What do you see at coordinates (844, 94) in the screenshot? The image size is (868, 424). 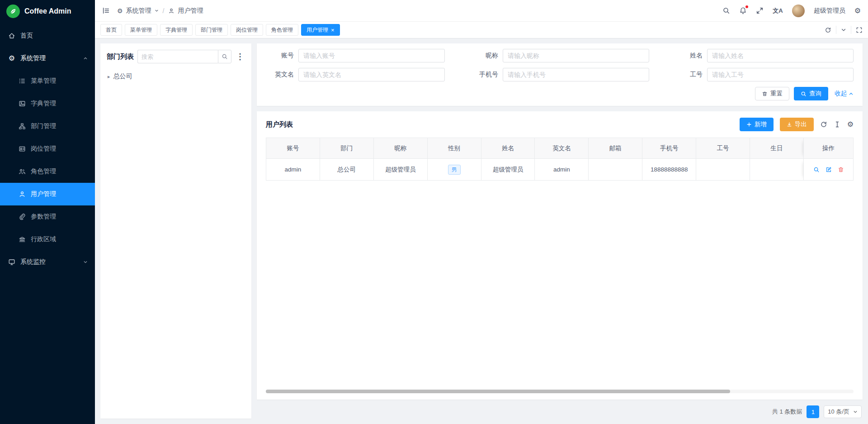 I see `collapse-toggle: 收起` at bounding box center [844, 94].